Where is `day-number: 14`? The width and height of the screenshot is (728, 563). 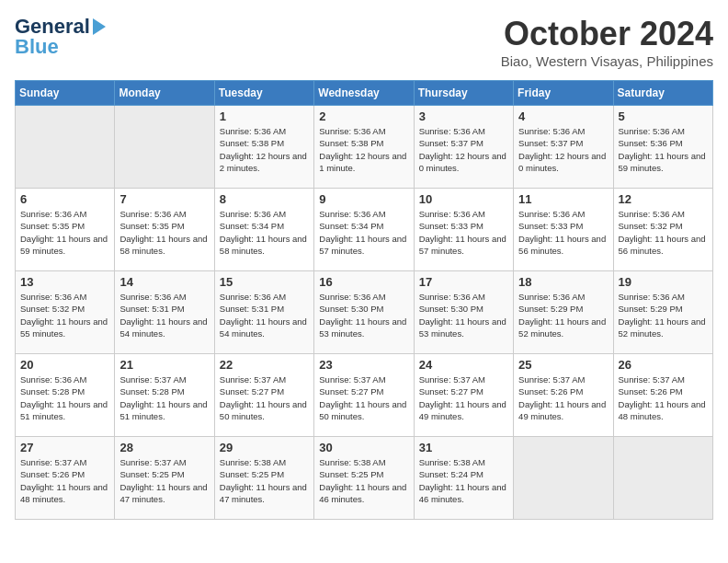 day-number: 14 is located at coordinates (164, 282).